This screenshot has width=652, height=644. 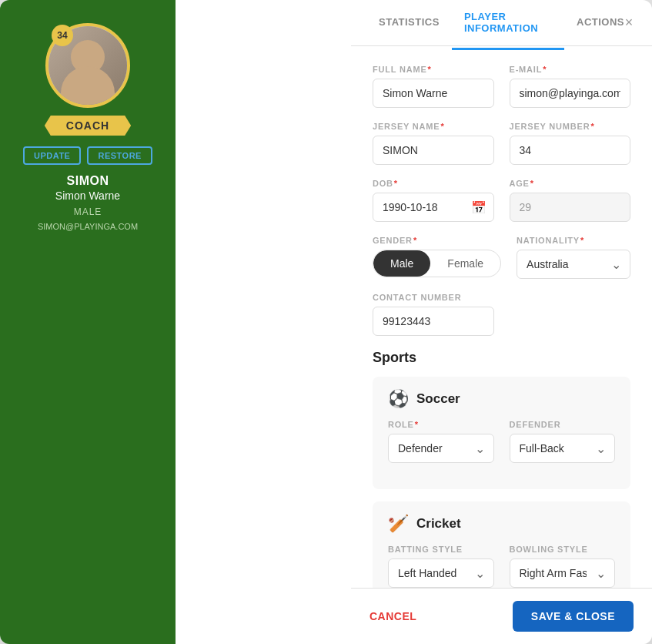 I want to click on bowling-select: Right Arm Fast Left Arm Fast Off Spin Le…, so click(x=563, y=573).